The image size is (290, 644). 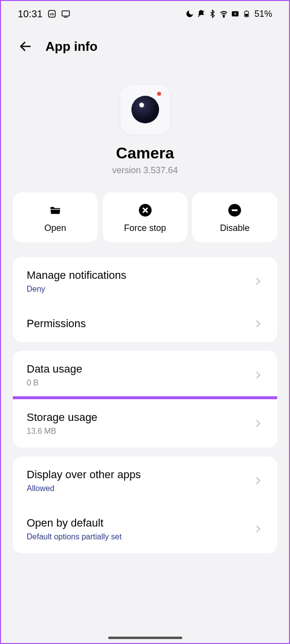 I want to click on wifi-icon, so click(x=224, y=14).